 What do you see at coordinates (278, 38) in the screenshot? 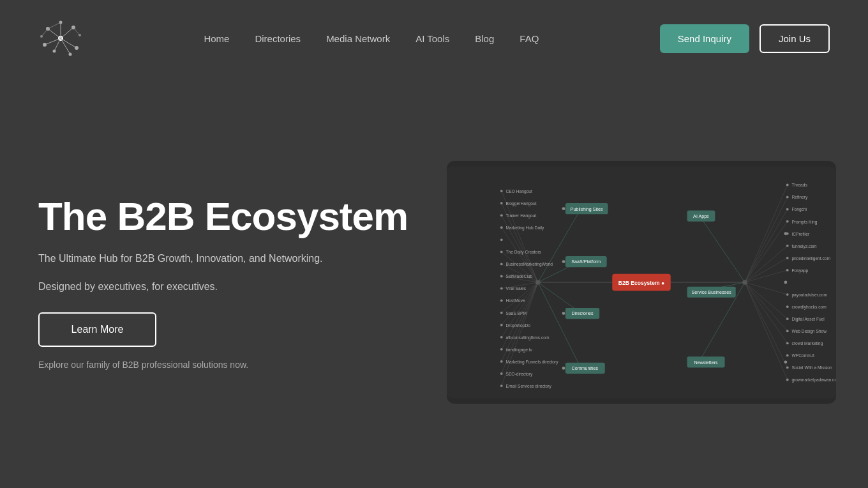
I see `nav-directories: Directories` at bounding box center [278, 38].